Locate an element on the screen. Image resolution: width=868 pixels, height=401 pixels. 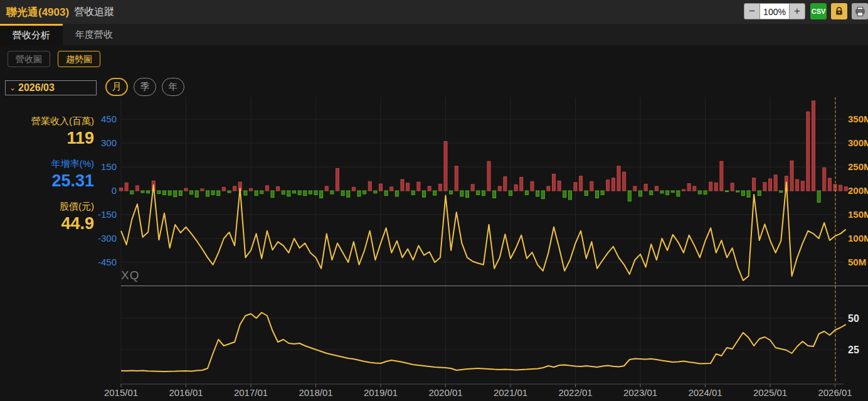
price-axis-tick: 50 is located at coordinates (854, 319).